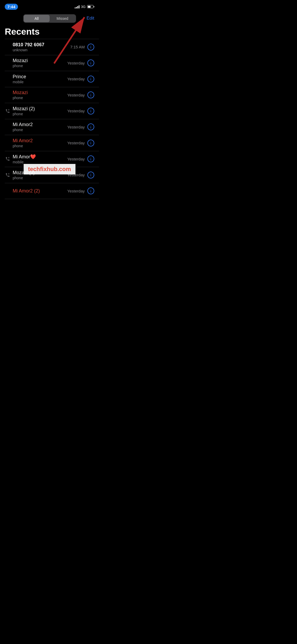  I want to click on call-time: 7:15 AM, so click(78, 47).